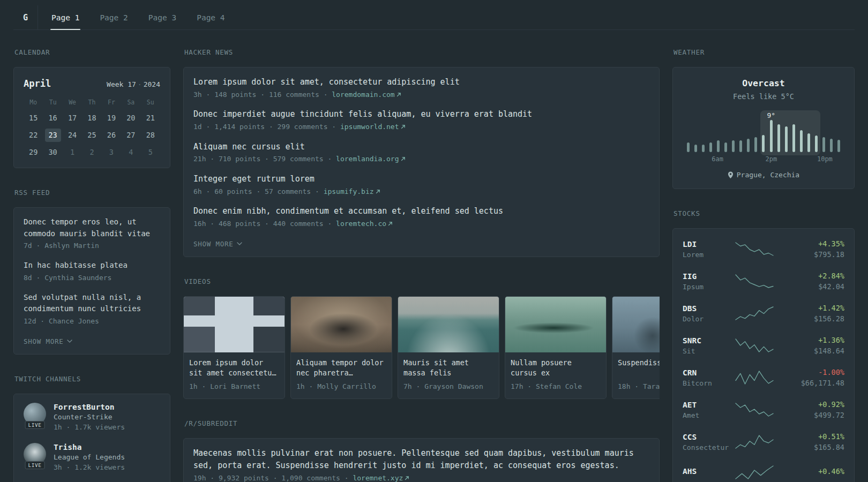  I want to click on stock-change: +2.84%, so click(810, 276).